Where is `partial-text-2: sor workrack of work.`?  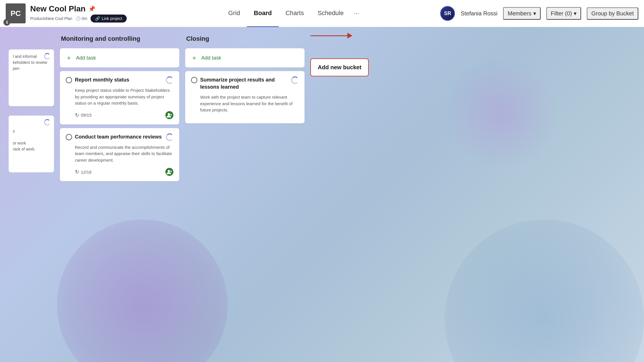
partial-text-2: sor workrack of work. is located at coordinates (31, 140).